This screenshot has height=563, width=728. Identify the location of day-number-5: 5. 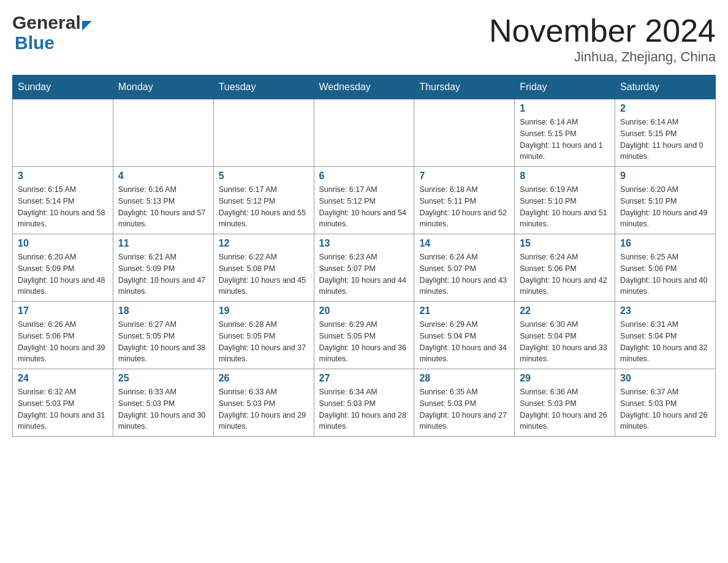
(264, 176).